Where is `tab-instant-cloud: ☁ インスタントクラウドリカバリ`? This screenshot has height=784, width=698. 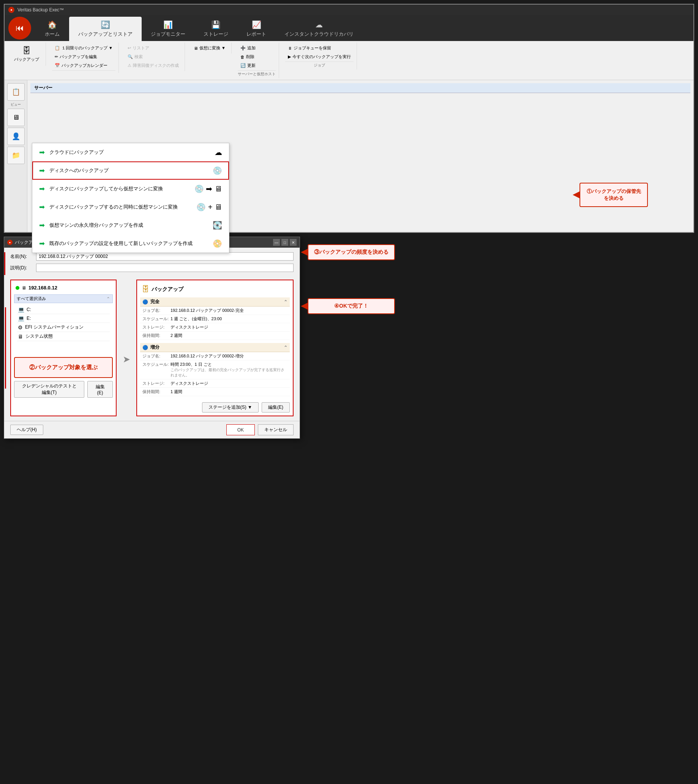
tab-instant-cloud: ☁ インスタントクラウドリカバリ is located at coordinates (319, 29).